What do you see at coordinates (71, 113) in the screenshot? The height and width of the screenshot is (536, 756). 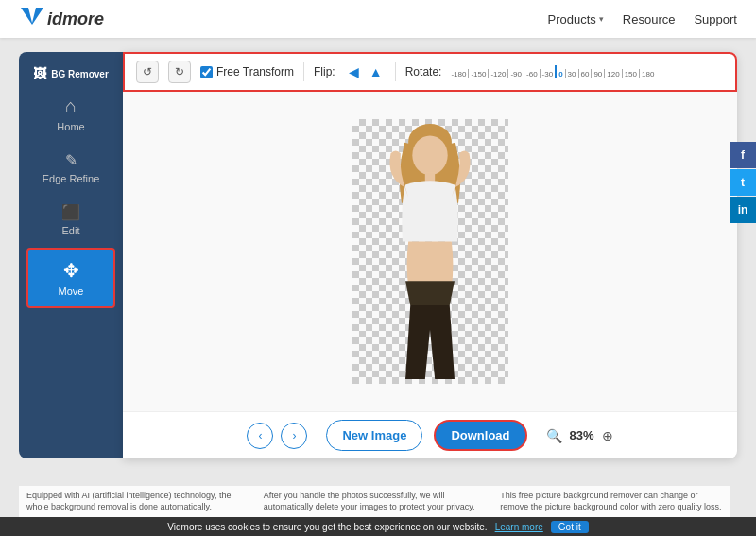 I see `sidebar-item-home: ⌂ Home` at bounding box center [71, 113].